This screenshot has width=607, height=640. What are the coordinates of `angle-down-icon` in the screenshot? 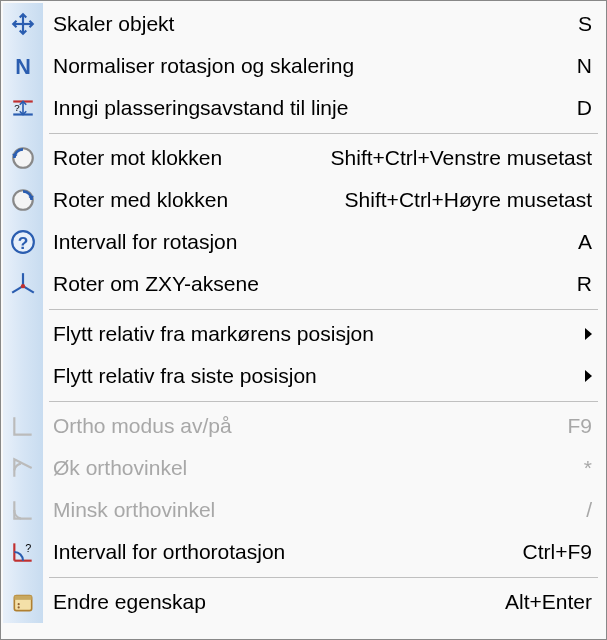 It's located at (23, 510).